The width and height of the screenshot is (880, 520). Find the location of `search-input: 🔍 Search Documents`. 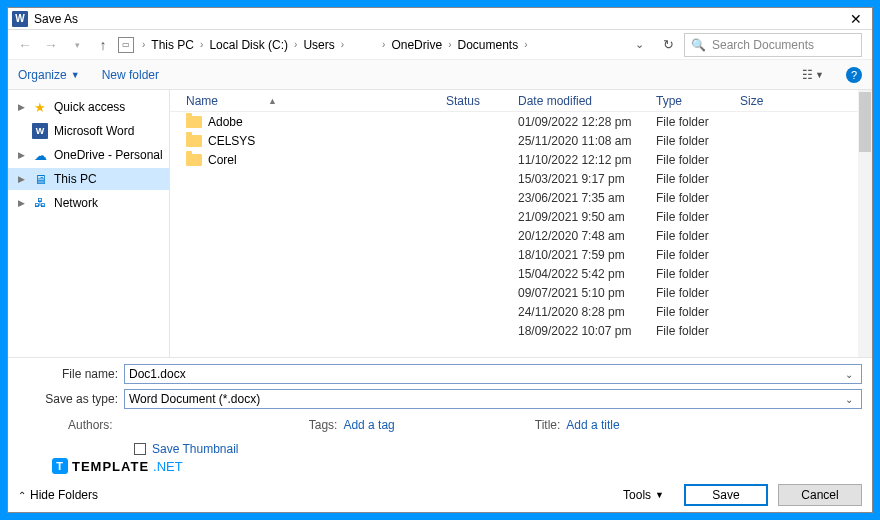

search-input: 🔍 Search Documents is located at coordinates (773, 45).